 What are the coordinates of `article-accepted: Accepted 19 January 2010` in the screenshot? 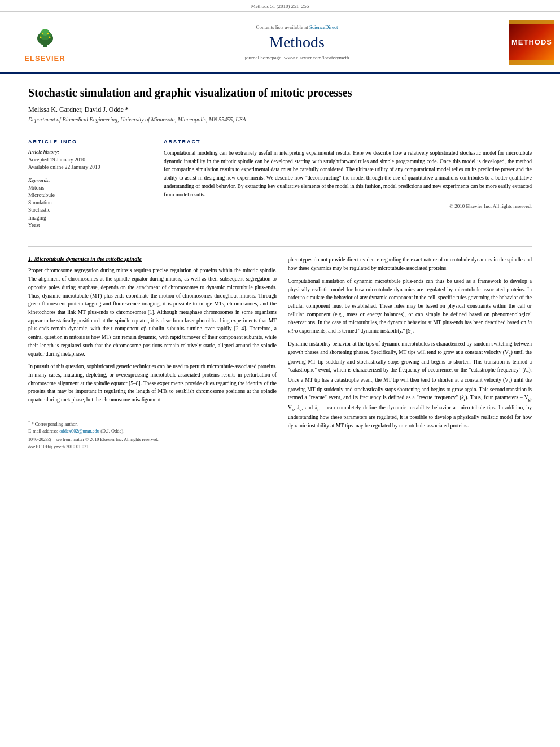 It's located at (86, 160).